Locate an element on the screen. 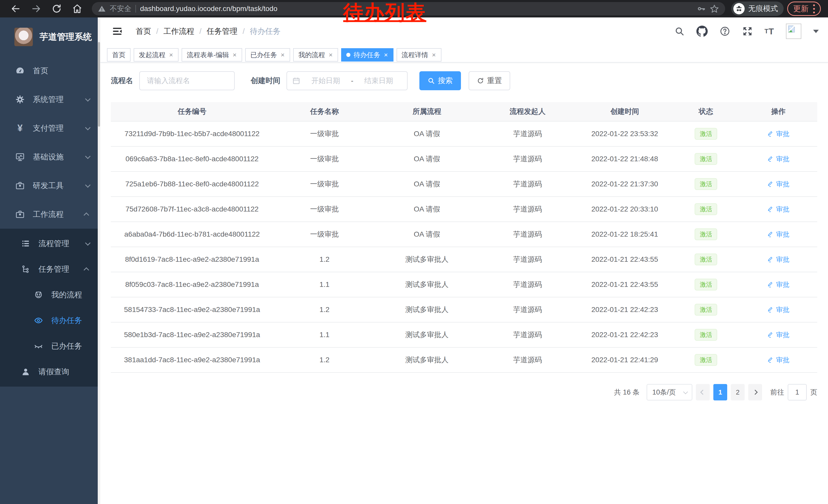  sidebar-item-system: 系统管理 is located at coordinates (50, 99).